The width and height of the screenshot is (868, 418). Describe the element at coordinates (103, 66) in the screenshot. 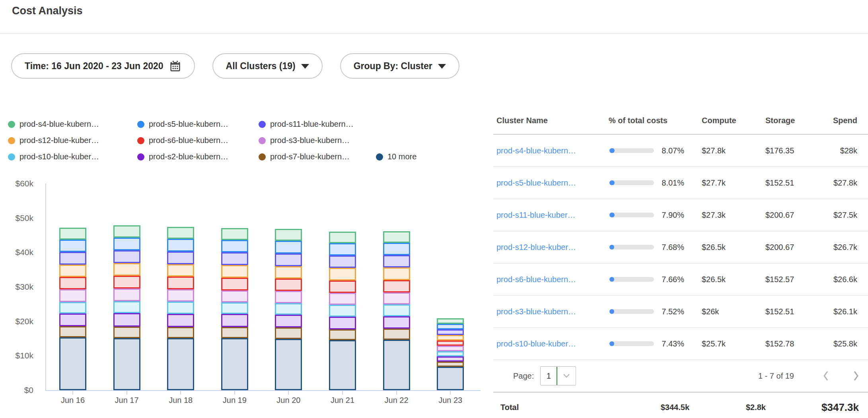

I see `time-range-filter: Time: 16 Jun 2020 - 23 Jun 2020` at that location.